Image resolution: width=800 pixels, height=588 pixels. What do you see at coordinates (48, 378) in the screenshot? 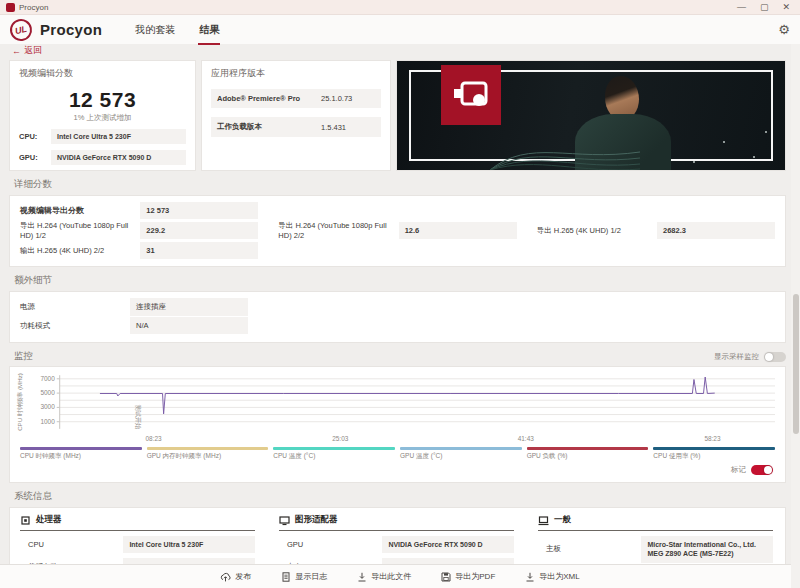
I see `svg-text: 7000` at bounding box center [48, 378].